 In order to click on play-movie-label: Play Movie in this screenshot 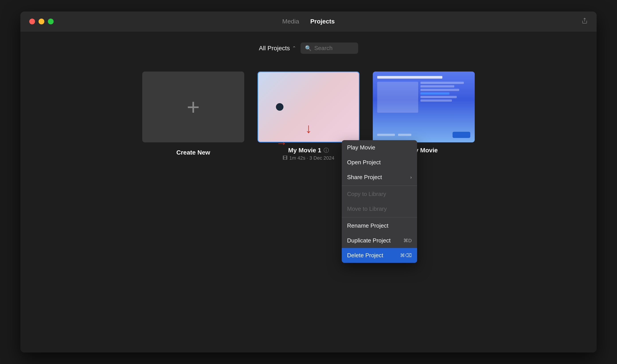, I will do `click(361, 148)`.